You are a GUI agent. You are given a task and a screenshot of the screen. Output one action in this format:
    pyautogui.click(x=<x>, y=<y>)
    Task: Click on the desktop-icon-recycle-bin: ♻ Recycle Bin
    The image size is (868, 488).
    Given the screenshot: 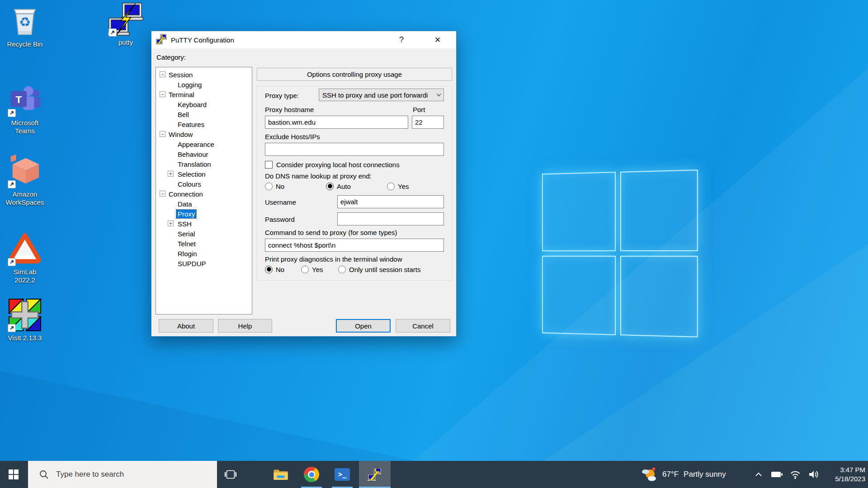 What is the action you would take?
    pyautogui.click(x=25, y=26)
    